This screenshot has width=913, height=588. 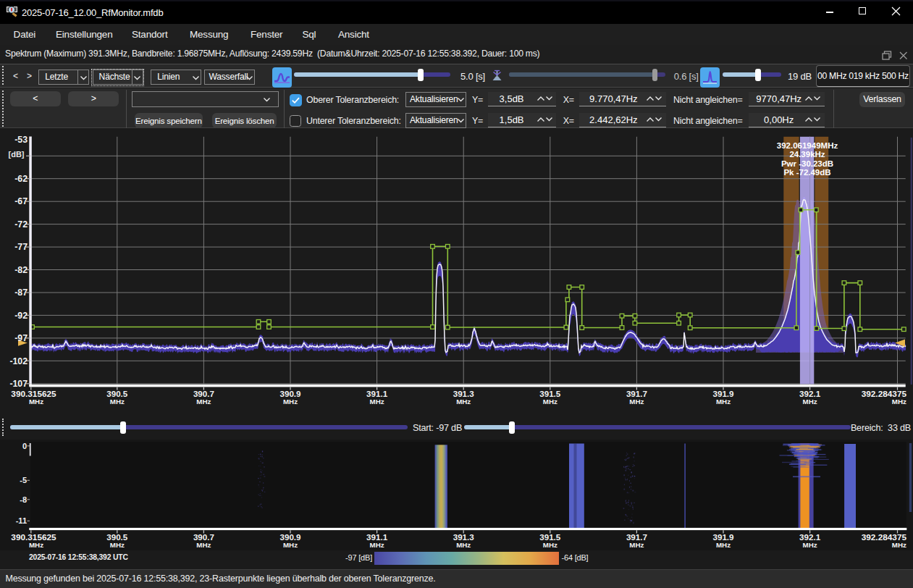 What do you see at coordinates (808, 146) in the screenshot?
I see `svg-text: 392.061949MHz` at bounding box center [808, 146].